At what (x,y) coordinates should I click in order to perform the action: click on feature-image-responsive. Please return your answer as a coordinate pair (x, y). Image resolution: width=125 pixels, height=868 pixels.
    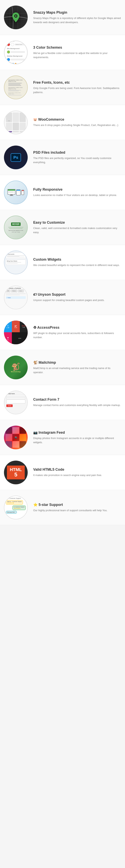
    Looking at the image, I should click on (16, 192).